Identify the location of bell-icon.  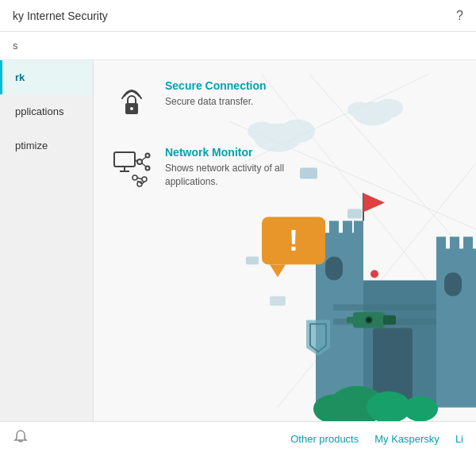
(21, 437).